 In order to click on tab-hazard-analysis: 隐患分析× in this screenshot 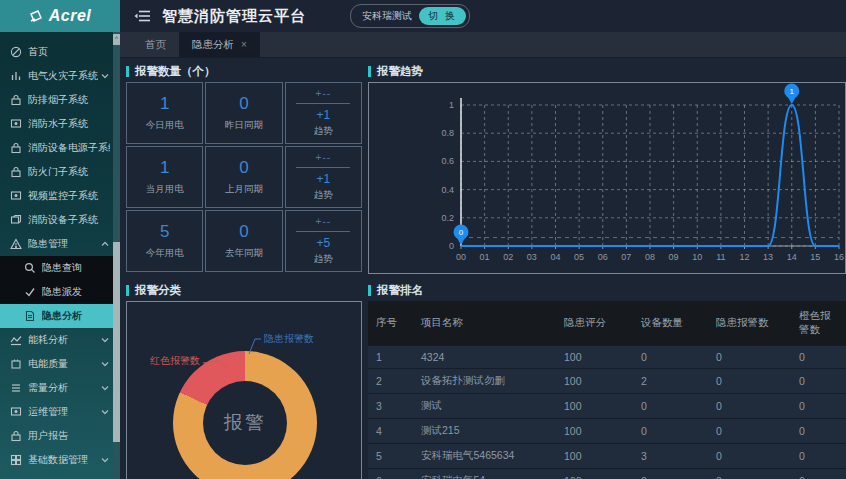, I will do `click(220, 44)`.